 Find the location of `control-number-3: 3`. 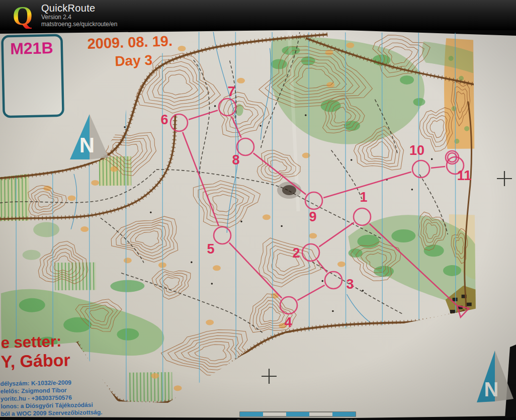

control-number-3: 3 is located at coordinates (350, 284).